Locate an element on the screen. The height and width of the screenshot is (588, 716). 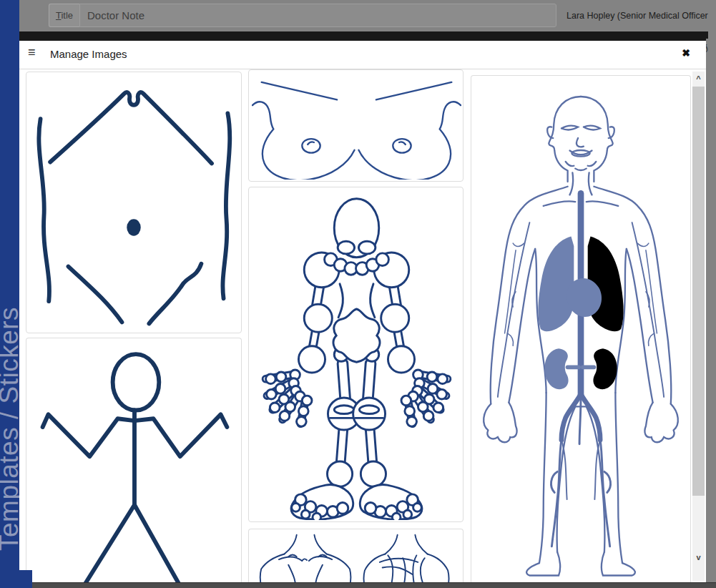
title-field-label: Title is located at coordinates (64, 16).